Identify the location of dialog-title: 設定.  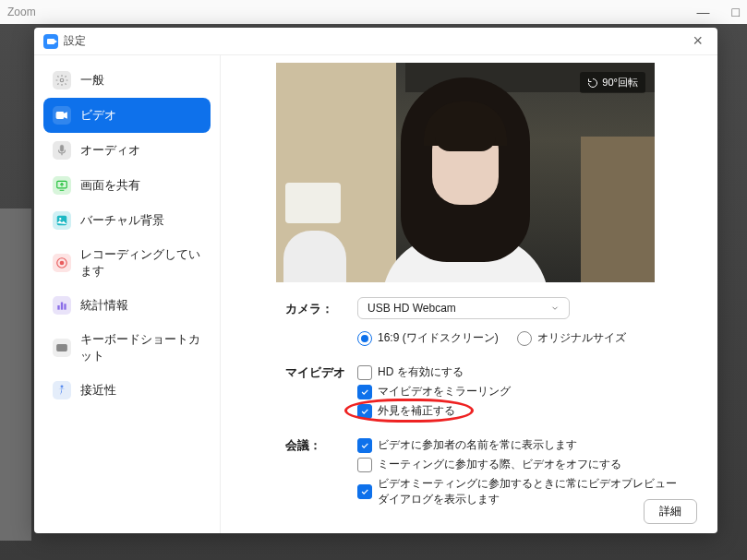
(75, 41).